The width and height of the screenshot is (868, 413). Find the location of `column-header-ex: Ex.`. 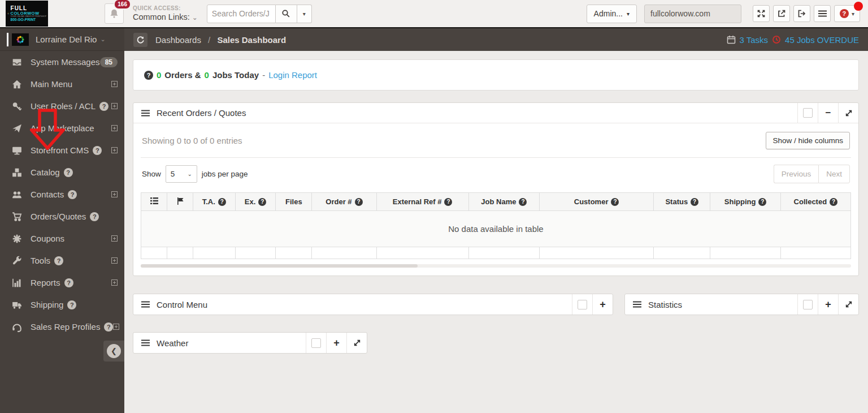

column-header-ex: Ex. is located at coordinates (255, 202).